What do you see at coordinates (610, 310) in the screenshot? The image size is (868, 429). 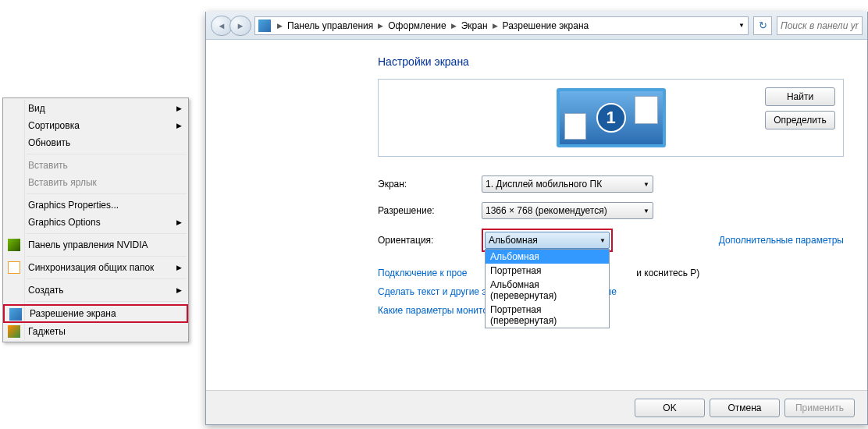 I see `which-monitor-link: Какие параметры монитора следует выбрать…` at bounding box center [610, 310].